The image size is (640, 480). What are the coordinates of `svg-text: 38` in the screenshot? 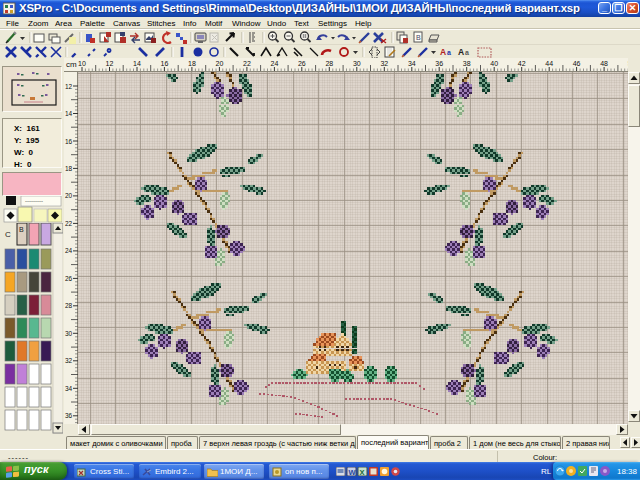 It's located at (467, 64).